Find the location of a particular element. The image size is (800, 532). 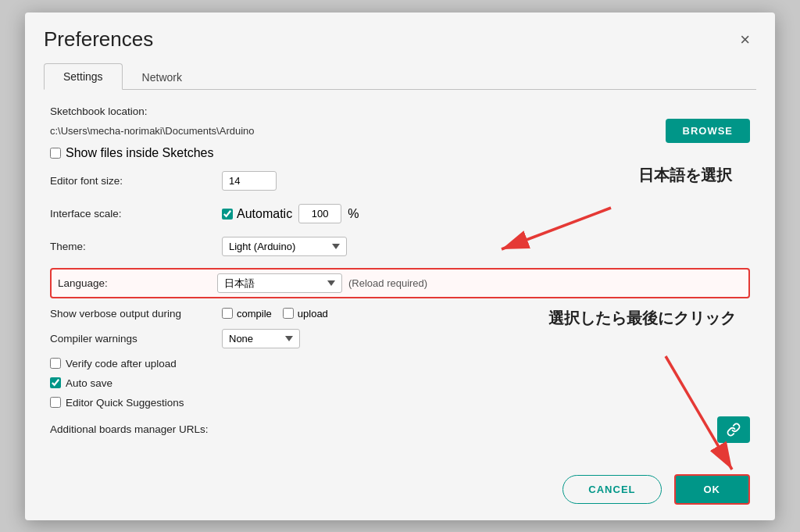

editor-font-size-input is located at coordinates (249, 181).